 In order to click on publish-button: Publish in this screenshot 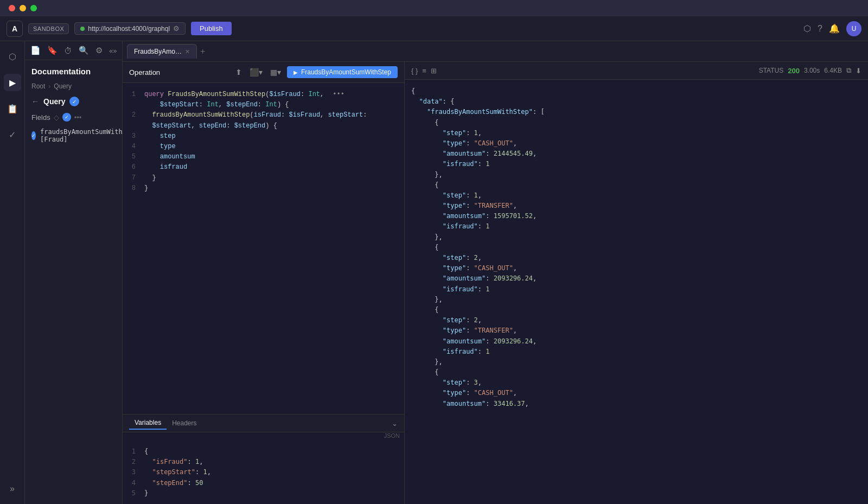, I will do `click(212, 28)`.